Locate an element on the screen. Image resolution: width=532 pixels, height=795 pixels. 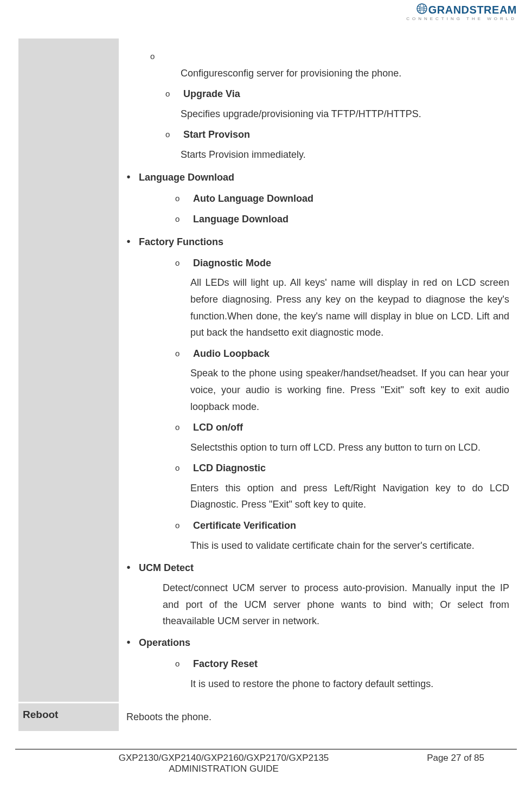
footer-doc-title: GXP2130/GXP2140/GXP2160/GXP2170/GXP2135 … is located at coordinates (223, 764).